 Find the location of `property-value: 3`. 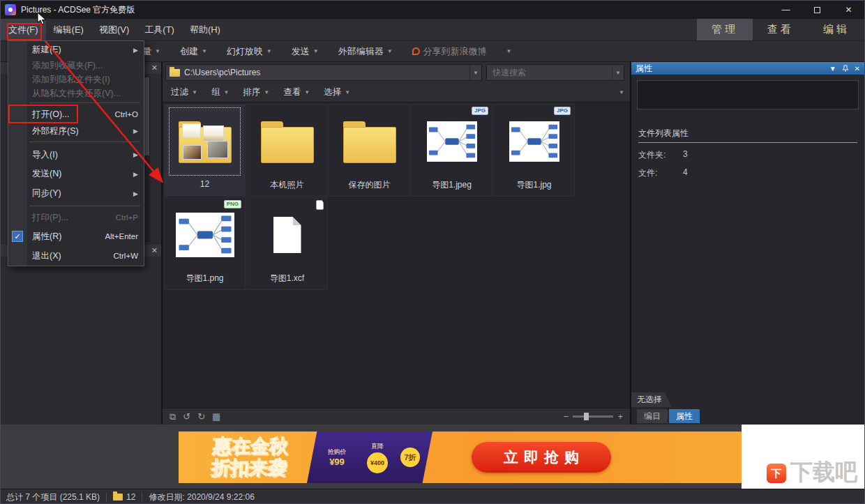

property-value: 3 is located at coordinates (685, 155).